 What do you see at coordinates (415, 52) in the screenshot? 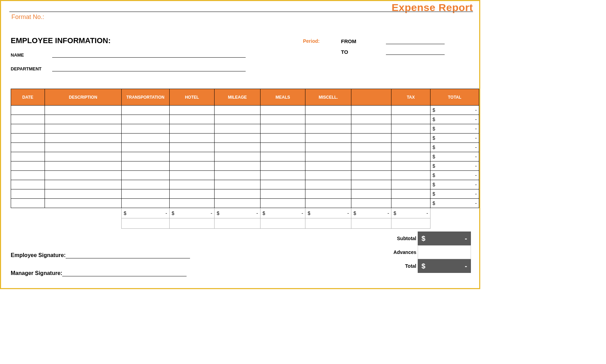
I see `to-input-line` at bounding box center [415, 52].